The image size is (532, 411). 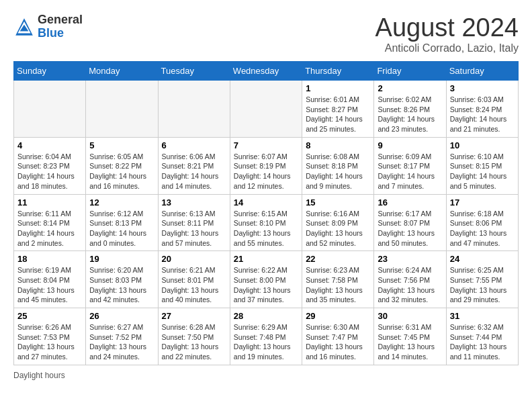 What do you see at coordinates (266, 165) in the screenshot?
I see `calendar-cell: 7Sunrise: 6:07 AM Sunset: 8:19 PM Daylig…` at bounding box center [266, 165].